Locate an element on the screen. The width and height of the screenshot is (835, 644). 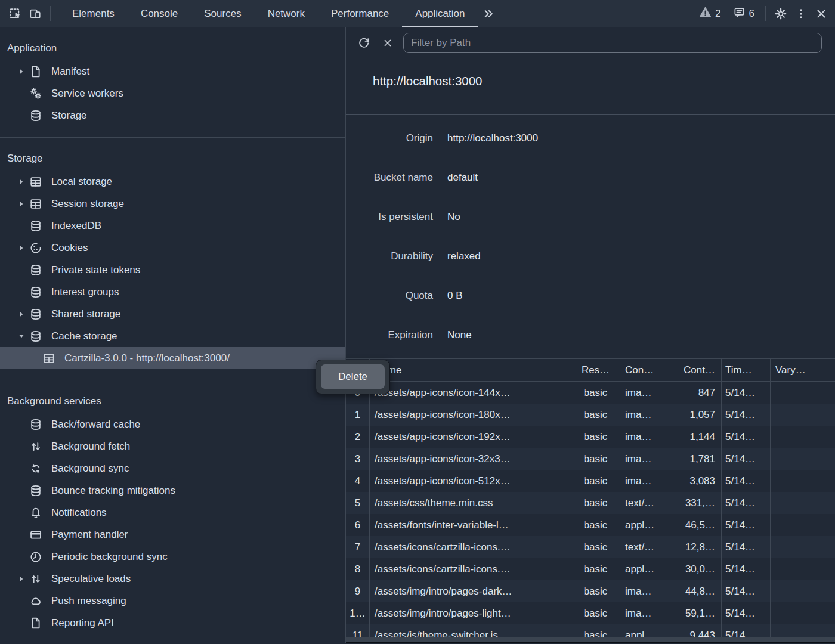
filter-by-path-input is located at coordinates (613, 43).